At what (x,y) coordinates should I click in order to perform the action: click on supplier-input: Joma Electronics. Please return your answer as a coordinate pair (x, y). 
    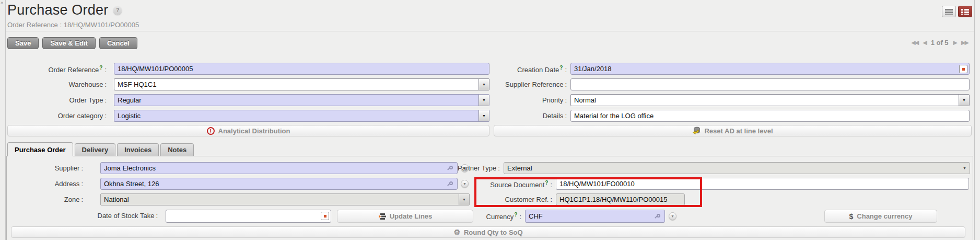
    Looking at the image, I should click on (279, 168).